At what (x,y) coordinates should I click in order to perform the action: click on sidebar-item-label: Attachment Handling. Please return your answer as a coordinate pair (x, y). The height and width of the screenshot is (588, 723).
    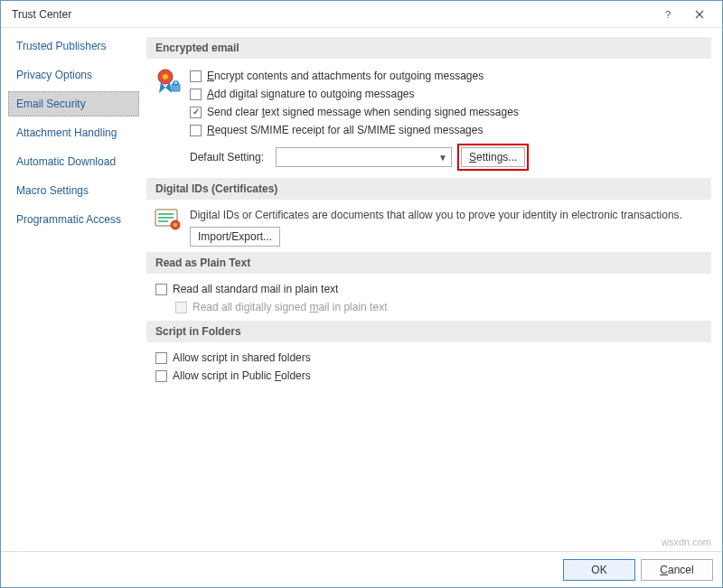
    Looking at the image, I should click on (67, 133).